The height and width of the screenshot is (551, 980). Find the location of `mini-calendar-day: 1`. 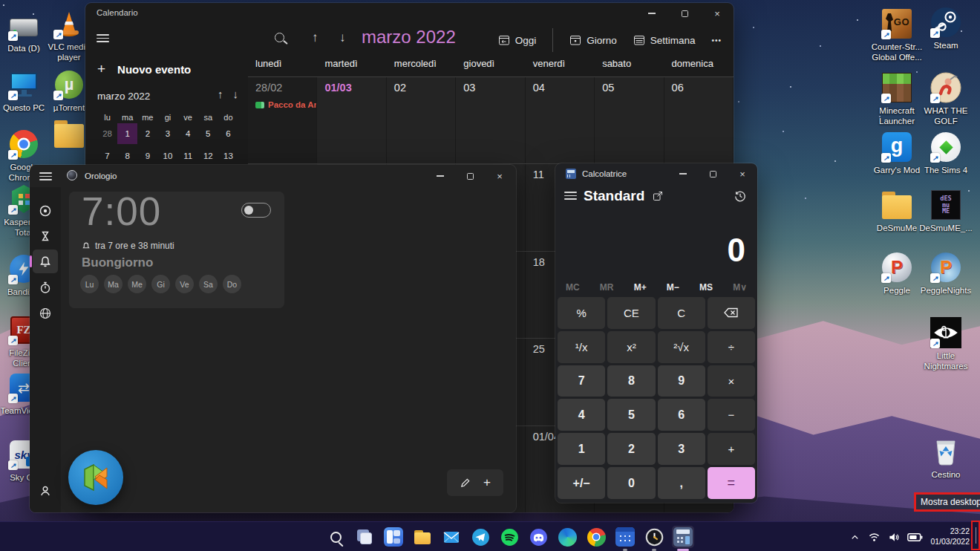

mini-calendar-day: 1 is located at coordinates (128, 134).